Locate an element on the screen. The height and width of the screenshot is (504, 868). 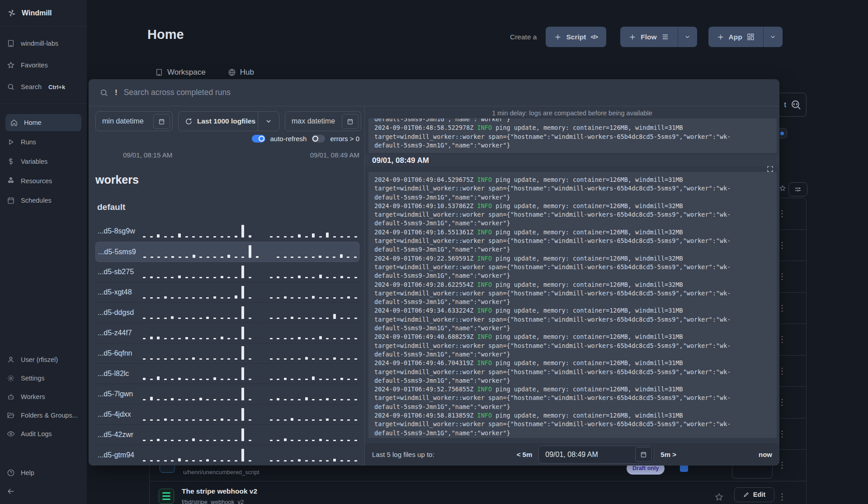
toggle-knob is located at coordinates (261, 138).